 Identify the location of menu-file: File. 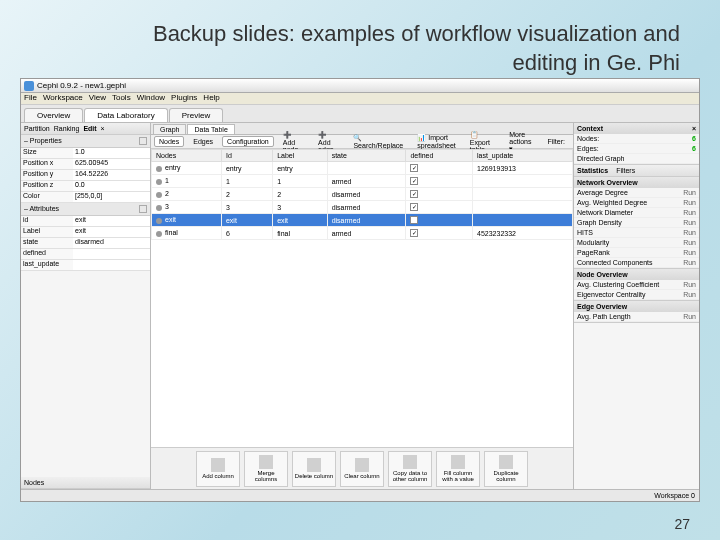
(30, 98).